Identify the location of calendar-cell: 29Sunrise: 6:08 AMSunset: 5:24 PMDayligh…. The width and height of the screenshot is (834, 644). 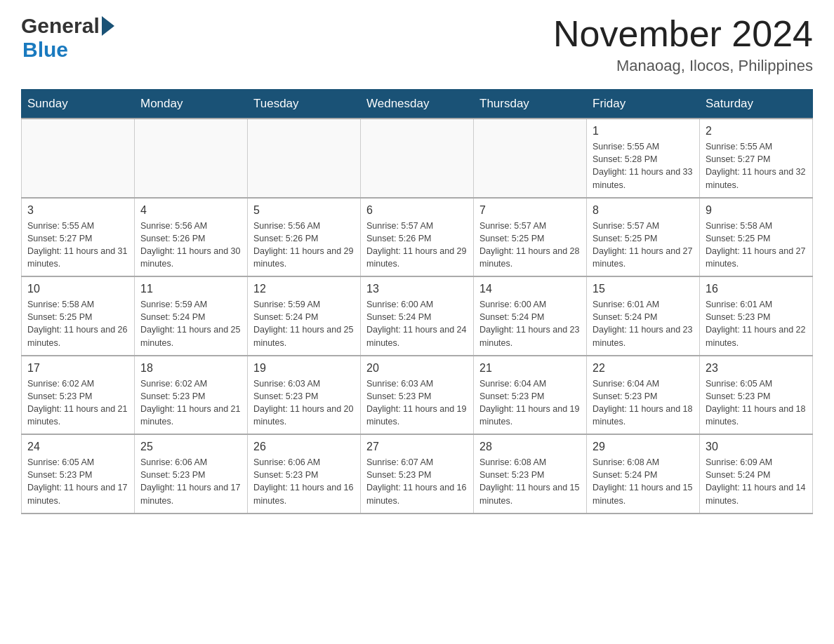
(643, 474).